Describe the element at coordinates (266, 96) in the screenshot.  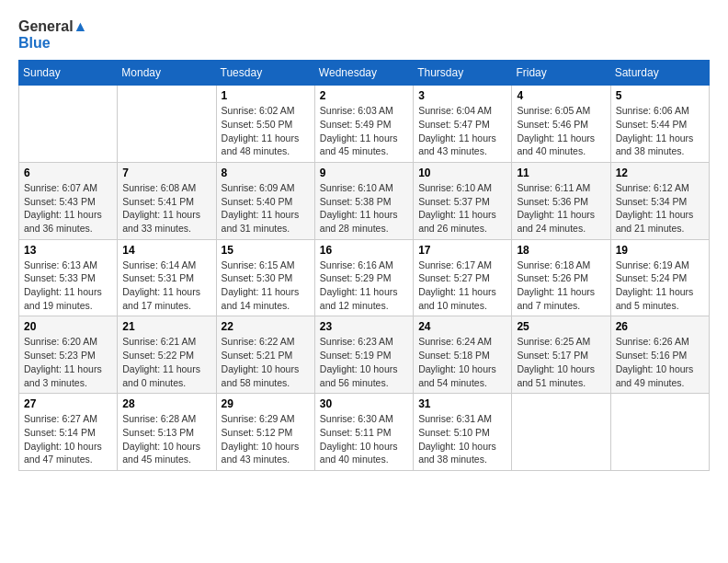
I see `day-number: 1` at that location.